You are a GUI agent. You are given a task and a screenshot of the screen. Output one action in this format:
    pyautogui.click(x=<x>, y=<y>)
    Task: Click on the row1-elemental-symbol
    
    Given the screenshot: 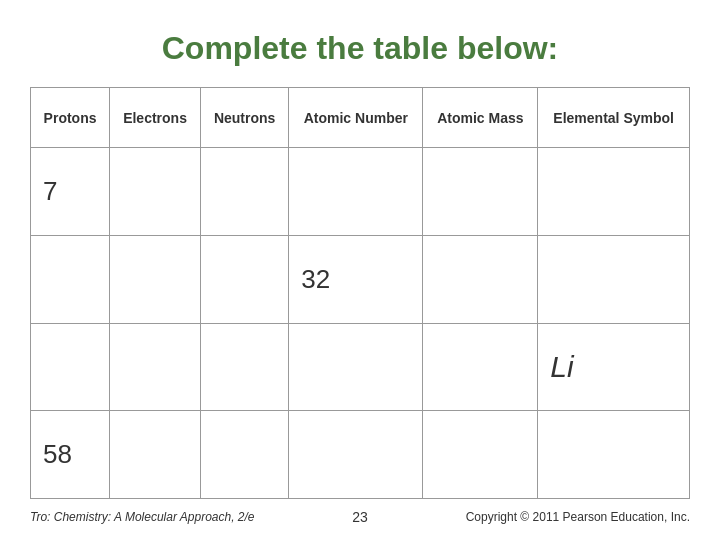 What is the action you would take?
    pyautogui.click(x=614, y=192)
    